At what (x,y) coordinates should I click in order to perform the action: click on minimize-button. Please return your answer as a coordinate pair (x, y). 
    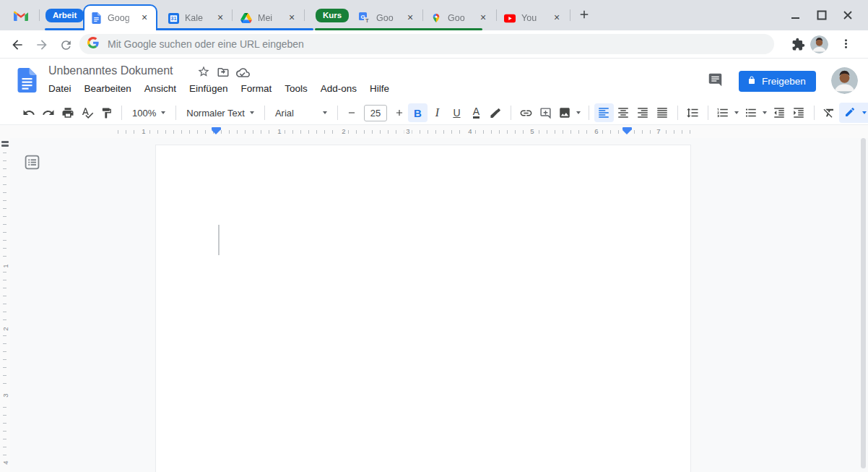
    Looking at the image, I should click on (796, 15).